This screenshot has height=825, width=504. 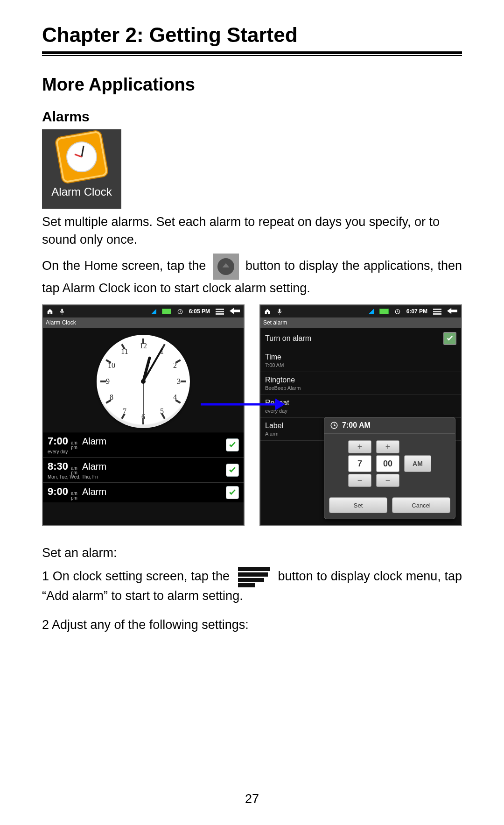 I want to click on setting-title: Label, so click(x=274, y=426).